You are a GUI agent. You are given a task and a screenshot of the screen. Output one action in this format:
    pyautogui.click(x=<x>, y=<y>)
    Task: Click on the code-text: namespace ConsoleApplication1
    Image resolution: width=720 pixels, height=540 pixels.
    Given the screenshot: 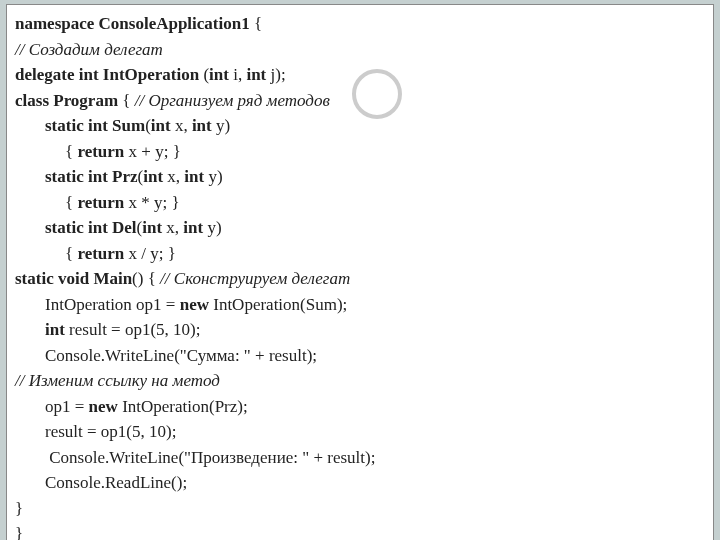 What is the action you would take?
    pyautogui.click(x=132, y=24)
    